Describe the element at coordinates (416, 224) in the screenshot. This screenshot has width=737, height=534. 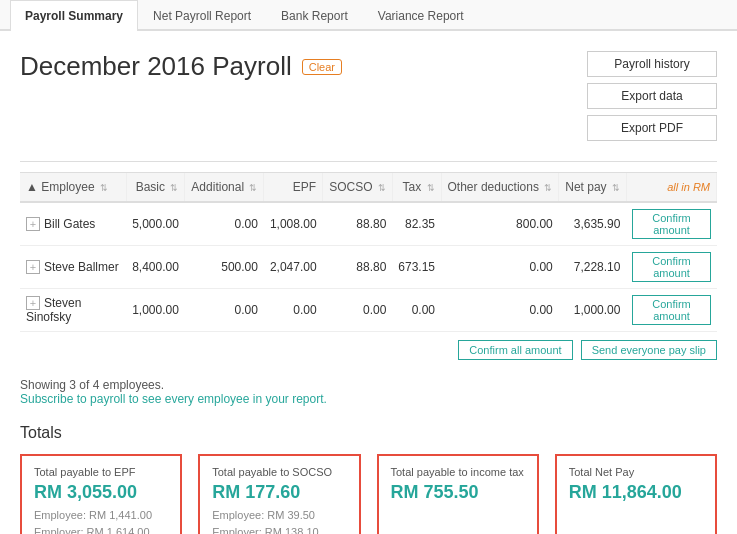
I see `cell-tax: 82.35` at that location.